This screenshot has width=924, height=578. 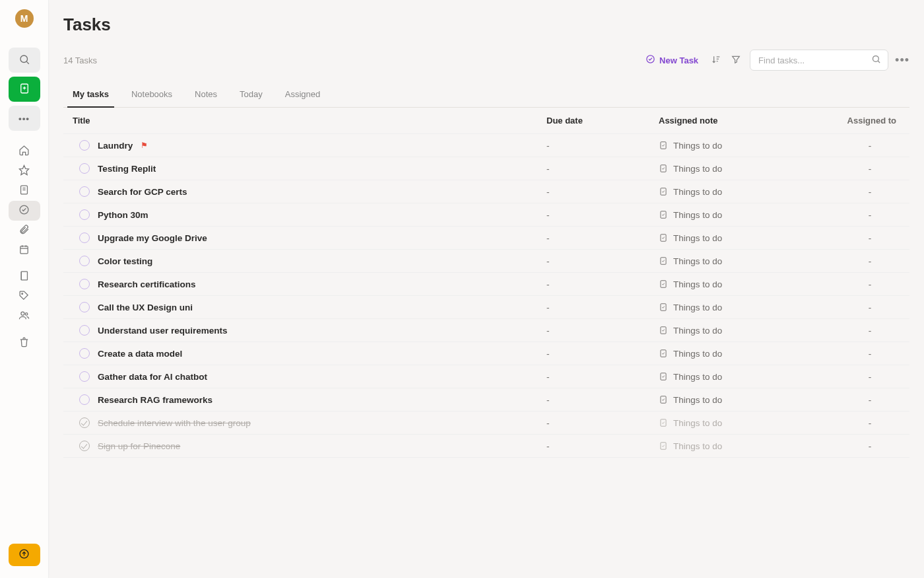 What do you see at coordinates (24, 211) in the screenshot?
I see `sidebar-item-tasks` at bounding box center [24, 211].